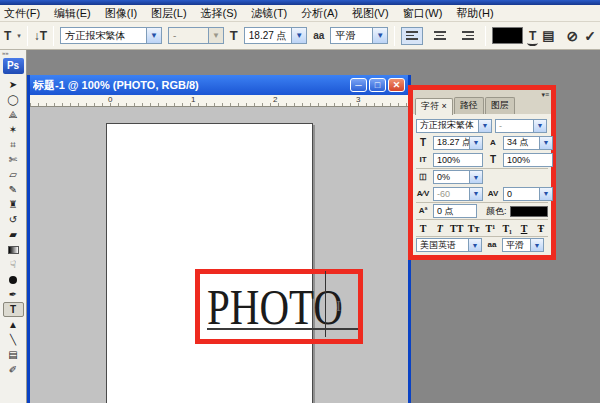 This screenshot has height=403, width=600. What do you see at coordinates (14, 220) in the screenshot?
I see `history-brush-tool: ↺` at bounding box center [14, 220].